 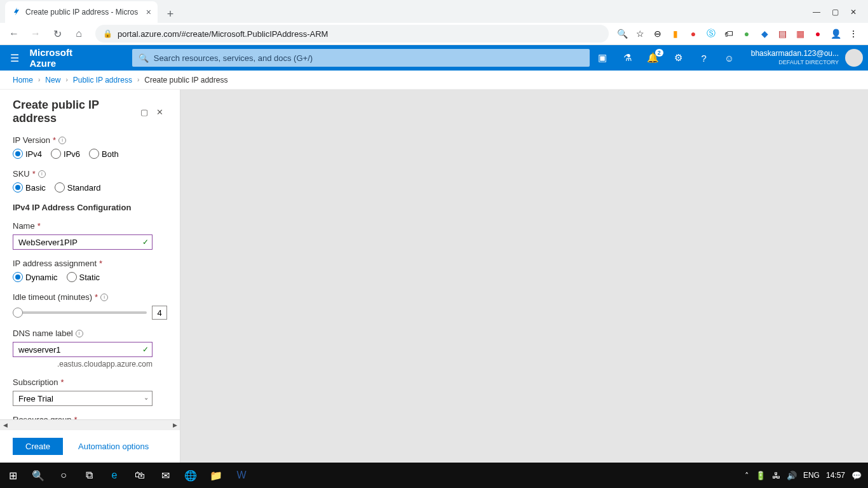 I want to click on idle-timeout-value, so click(x=159, y=313).